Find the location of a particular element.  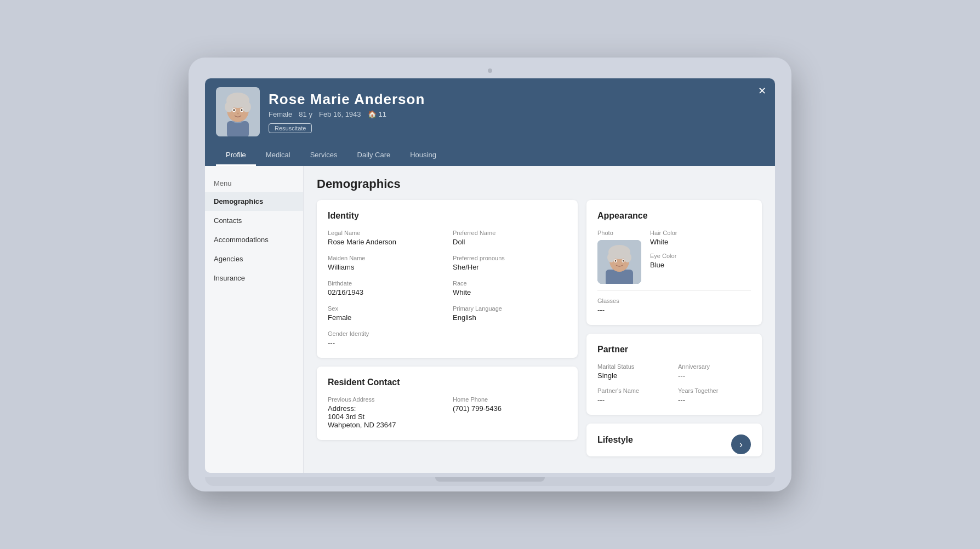

eye-color-label: Eye Color is located at coordinates (663, 256).